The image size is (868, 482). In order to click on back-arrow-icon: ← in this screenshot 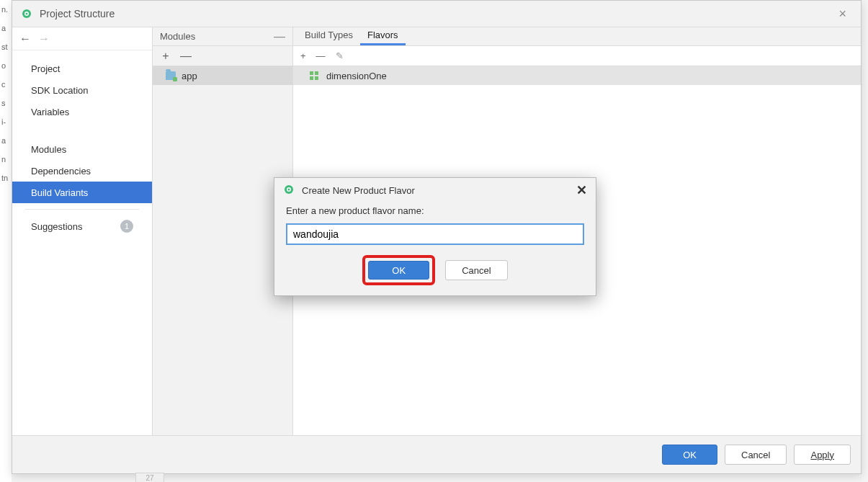, I will do `click(25, 39)`.